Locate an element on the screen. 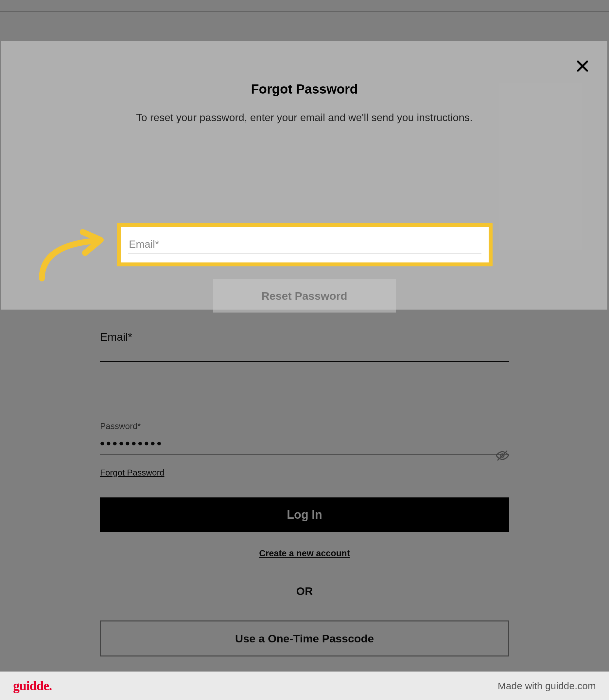 The image size is (609, 700). email-highlight-box is located at coordinates (305, 245).